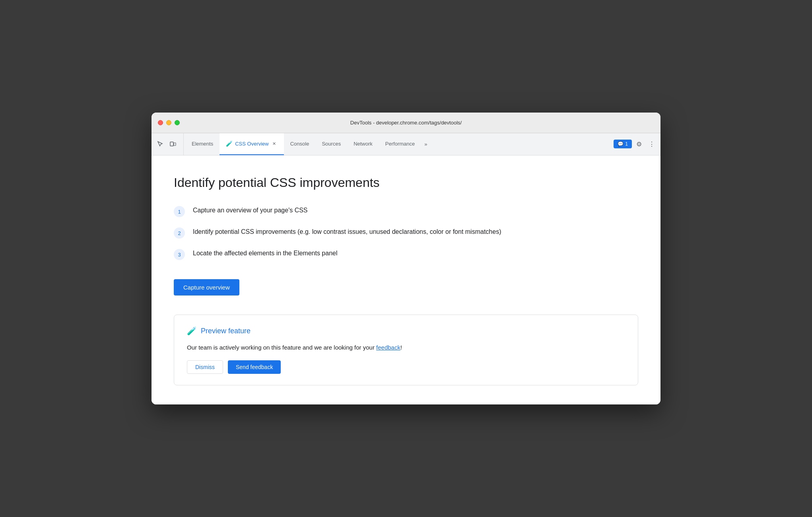  What do you see at coordinates (251, 210) in the screenshot?
I see `step-text-1: Capture an overview of your page's CSS` at bounding box center [251, 210].